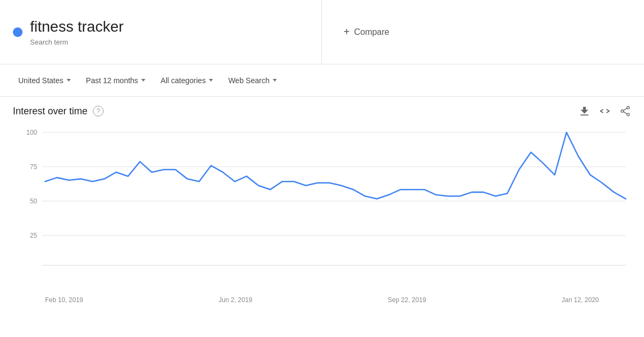  I want to click on search-term-section: fitness tracker Search term, so click(161, 32).